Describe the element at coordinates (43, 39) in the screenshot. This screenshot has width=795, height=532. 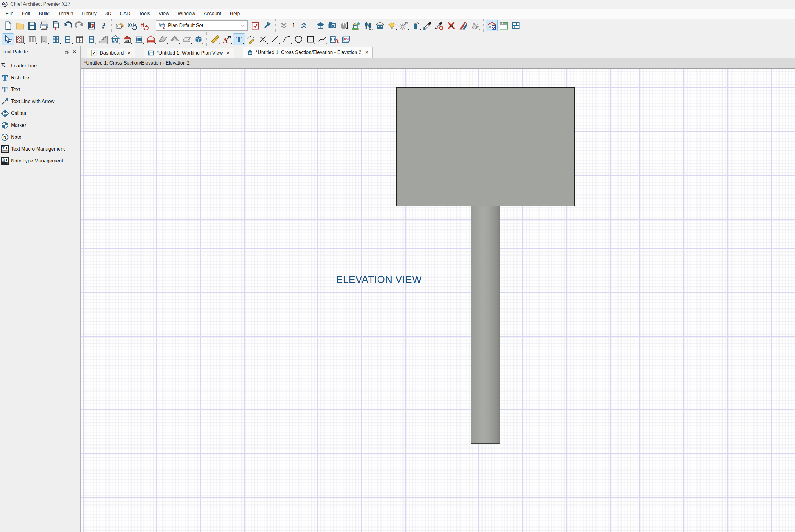
I see `curved-wall-button` at that location.